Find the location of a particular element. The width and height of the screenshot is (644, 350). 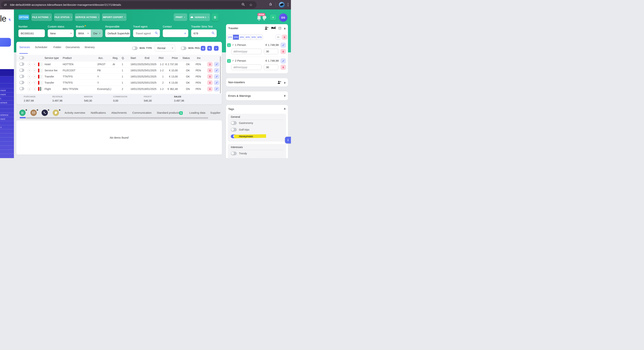

travel-agent-field is located at coordinates (146, 33).